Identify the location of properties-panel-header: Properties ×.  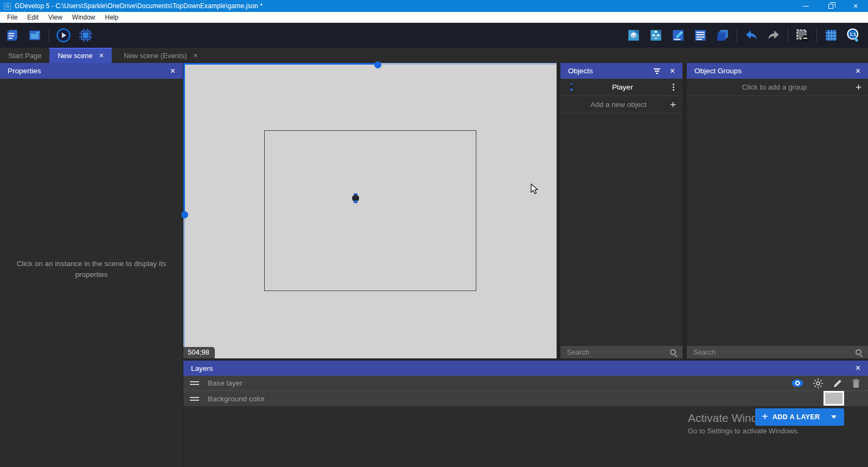
(91, 71).